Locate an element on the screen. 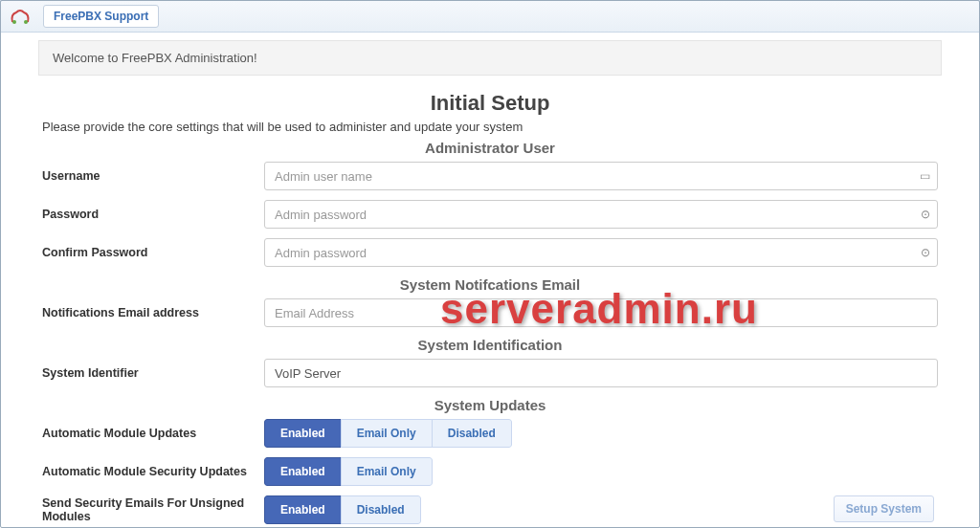 This screenshot has width=980, height=528. label-password: Password is located at coordinates (153, 214).